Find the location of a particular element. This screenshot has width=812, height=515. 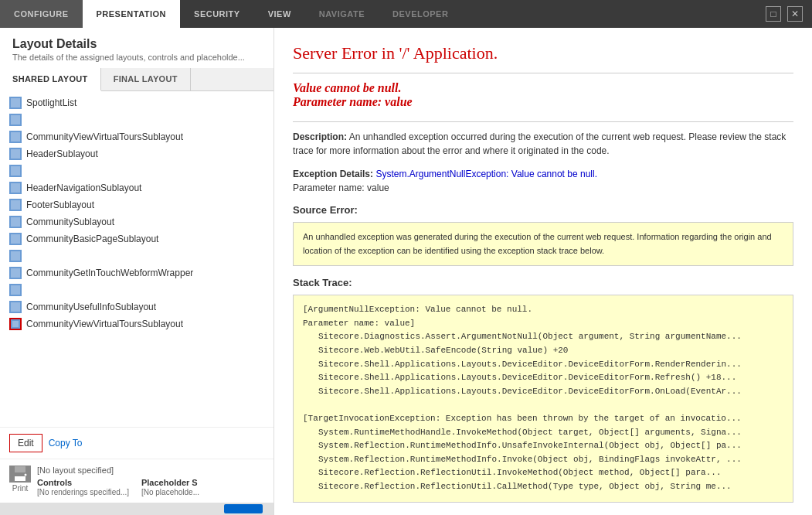

controls-label: Controls is located at coordinates (54, 483).